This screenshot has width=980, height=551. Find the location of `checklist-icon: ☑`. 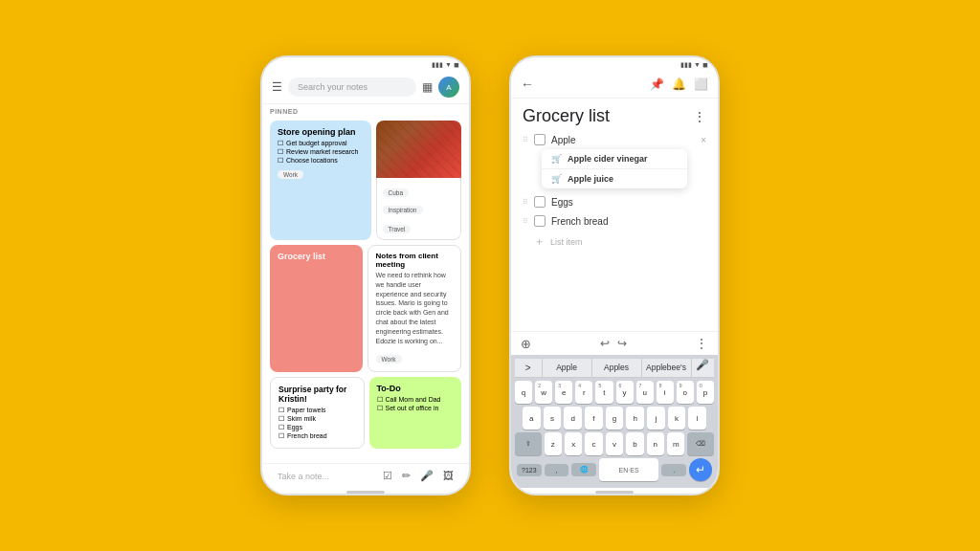

checklist-icon: ☑ is located at coordinates (388, 476).